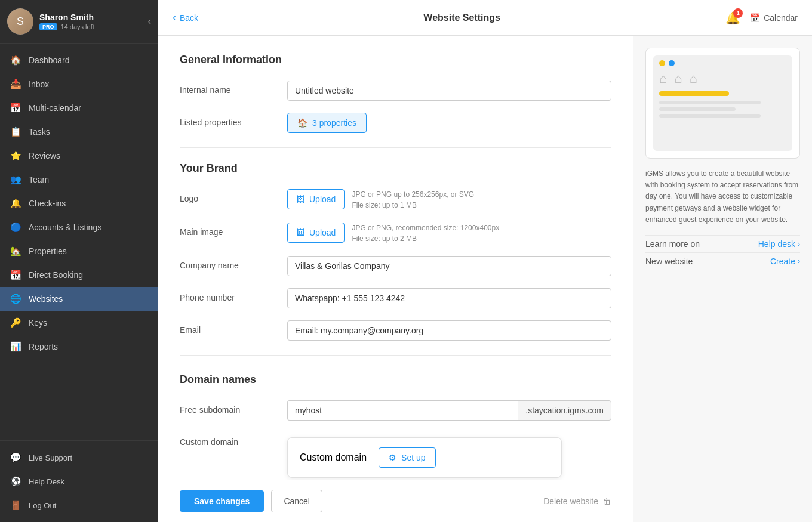  I want to click on user-name: Sharon Smith, so click(91, 17).